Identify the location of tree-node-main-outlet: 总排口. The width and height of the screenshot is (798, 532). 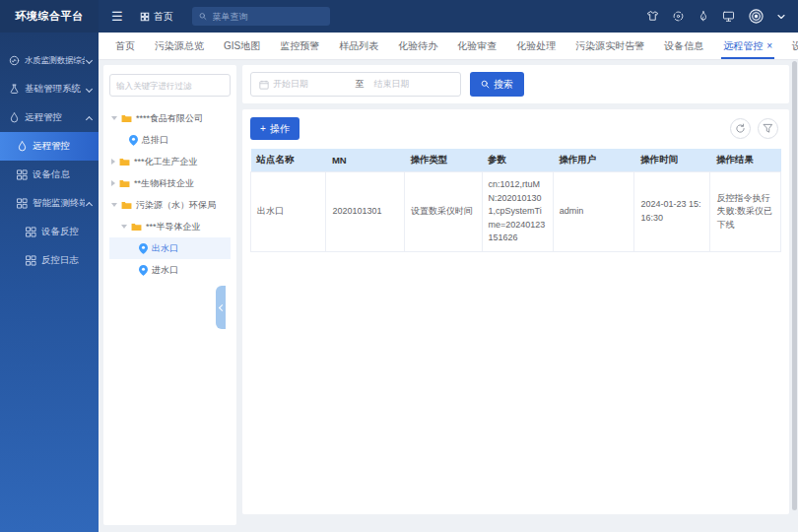
(169, 140).